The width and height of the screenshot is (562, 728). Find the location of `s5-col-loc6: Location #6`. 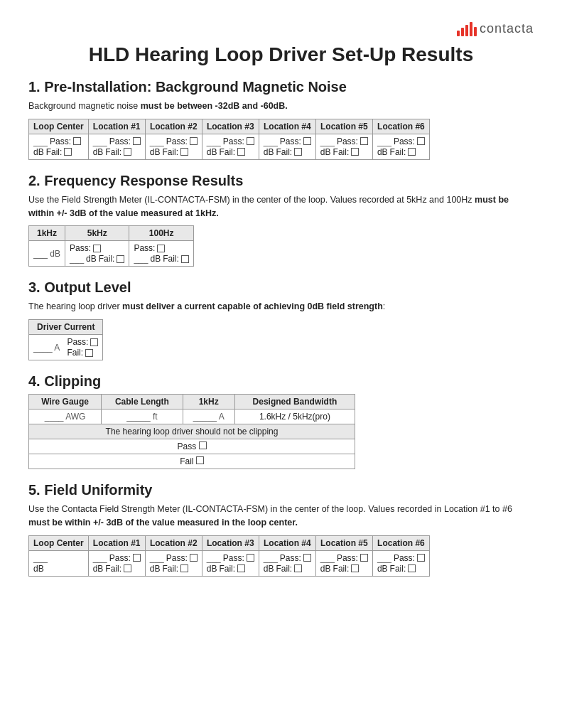

s5-col-loc6: Location #6 is located at coordinates (401, 543).